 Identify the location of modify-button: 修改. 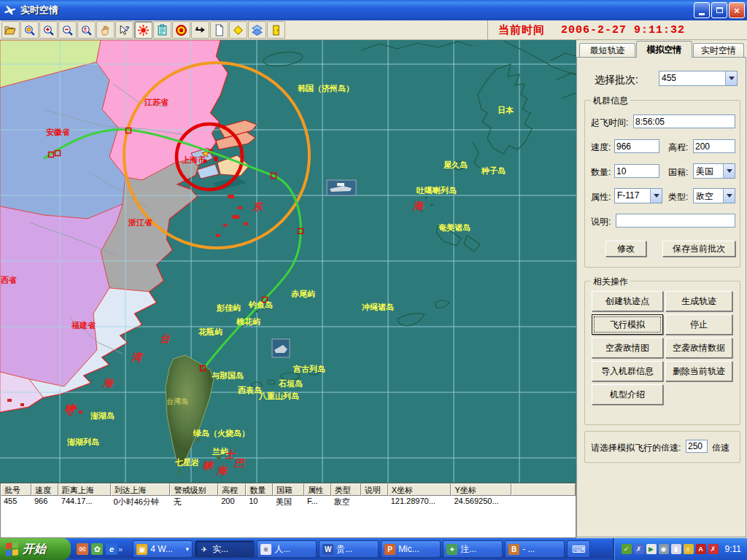
(626, 249).